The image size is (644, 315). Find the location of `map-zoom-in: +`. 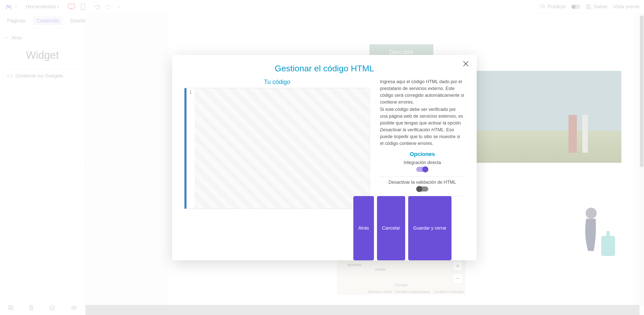

map-zoom-in: + is located at coordinates (458, 266).